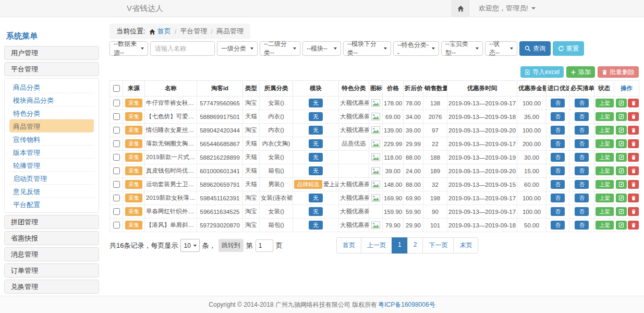 The height and width of the screenshot is (313, 644). What do you see at coordinates (231, 245) in the screenshot?
I see `jump-button: 跳转到` at bounding box center [231, 245].